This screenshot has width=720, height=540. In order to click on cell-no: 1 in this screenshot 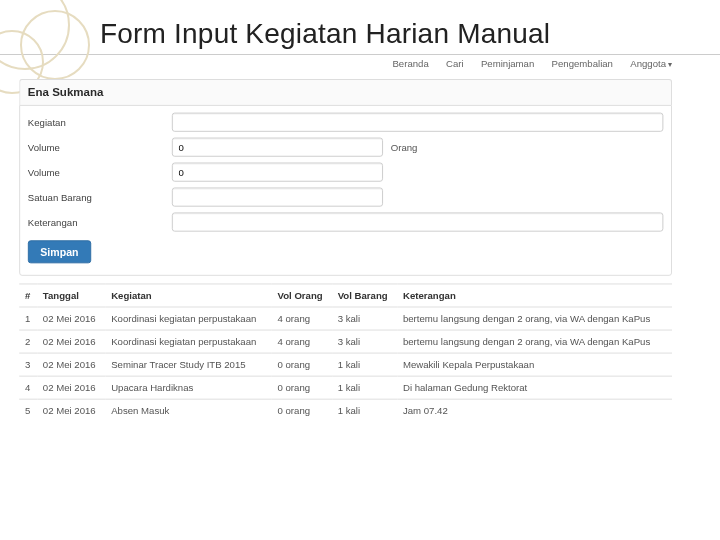, I will do `click(28, 318)`.